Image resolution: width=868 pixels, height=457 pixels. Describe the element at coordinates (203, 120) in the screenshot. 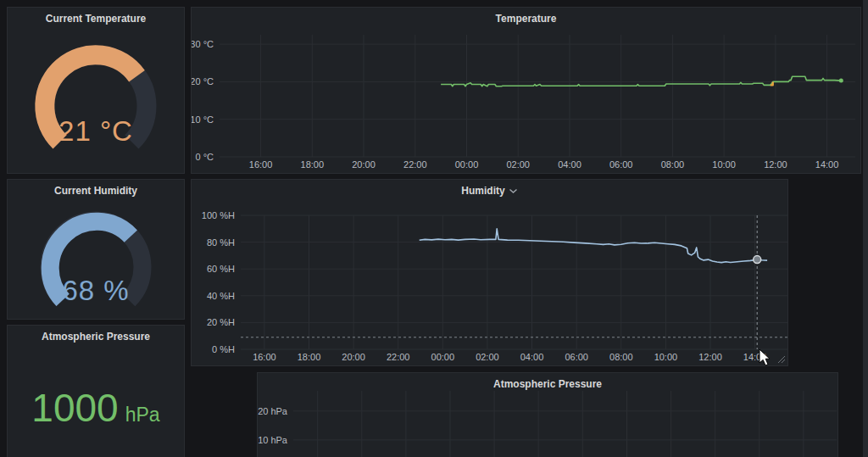

I see `svg-text: 10 °C` at that location.